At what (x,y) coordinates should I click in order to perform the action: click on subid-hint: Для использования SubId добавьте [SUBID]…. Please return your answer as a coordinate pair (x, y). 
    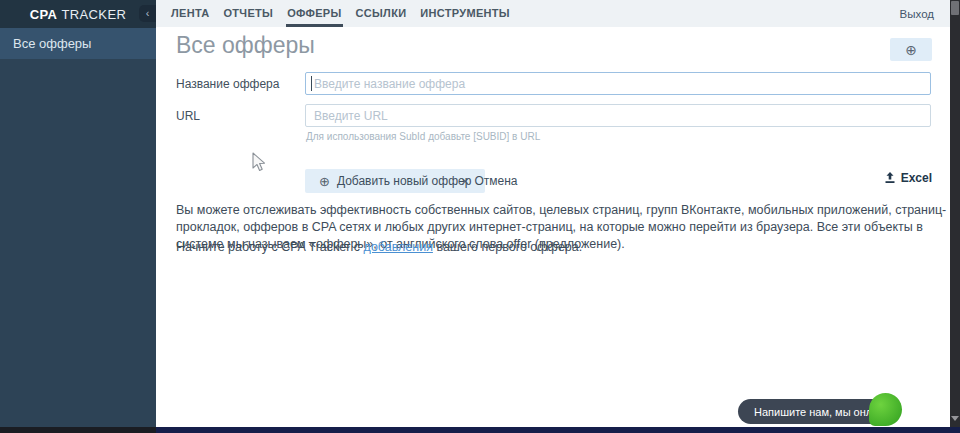
    Looking at the image, I should click on (423, 136).